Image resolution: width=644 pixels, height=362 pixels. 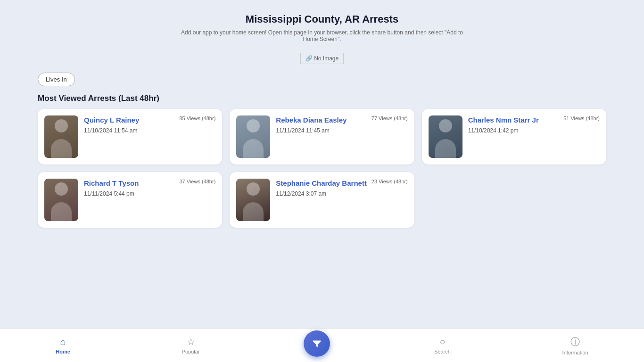 What do you see at coordinates (130, 200) in the screenshot?
I see `arrest-card-richard: Richard T Tyson 11/11/2024 5:44 pm 37 Vi…` at bounding box center [130, 200].